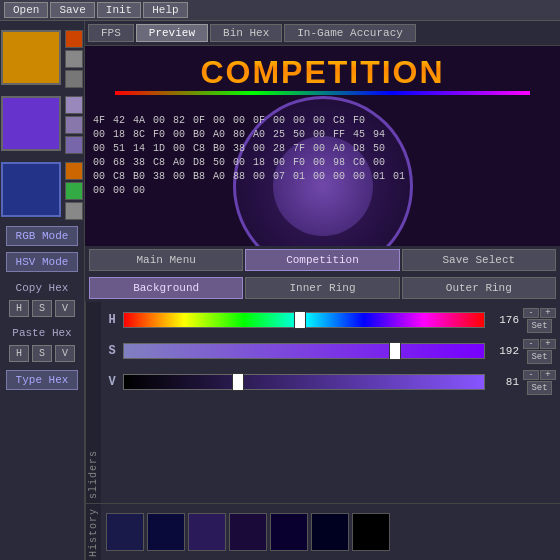 The image size is (560, 560). I want to click on hex-dump: 4F 42 4A 00 82 0F 00 00 0F 00 00 00 C8 F…, so click(322, 156).